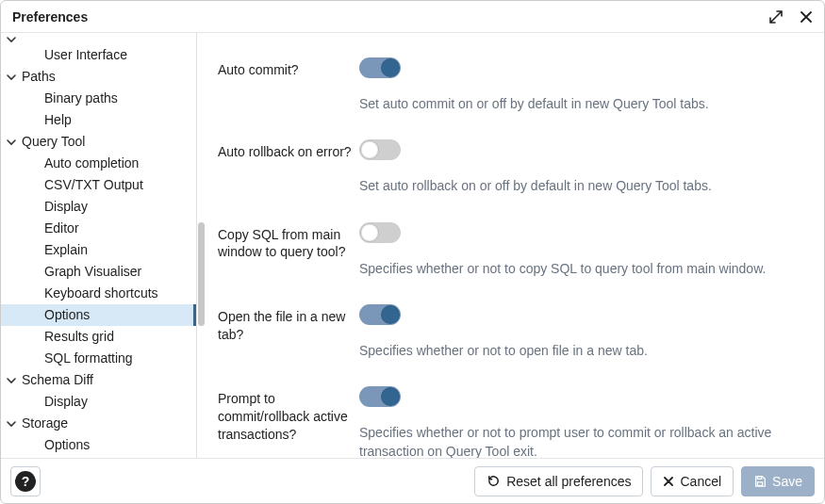 The height and width of the screenshot is (504, 825). Describe the element at coordinates (98, 141) in the screenshot. I see `sidebar-item-query-tool: Query Tool` at that location.